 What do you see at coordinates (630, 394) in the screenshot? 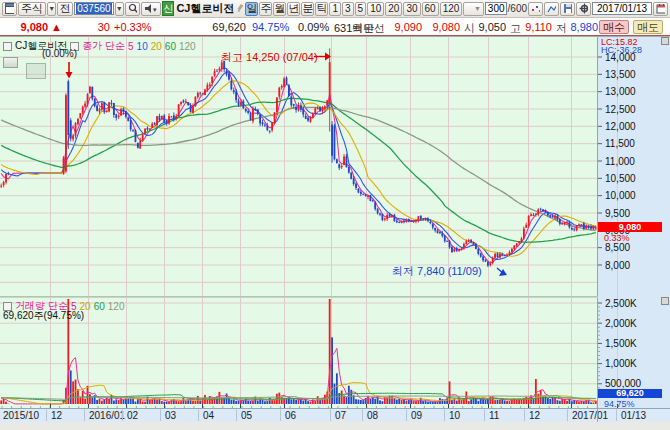
I see `current-volume-axis-box: 69,620` at bounding box center [630, 394].